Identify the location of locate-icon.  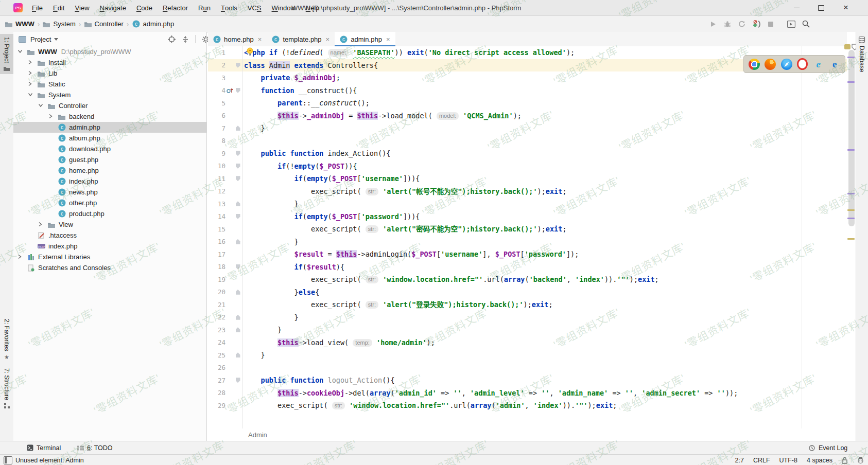
(172, 39).